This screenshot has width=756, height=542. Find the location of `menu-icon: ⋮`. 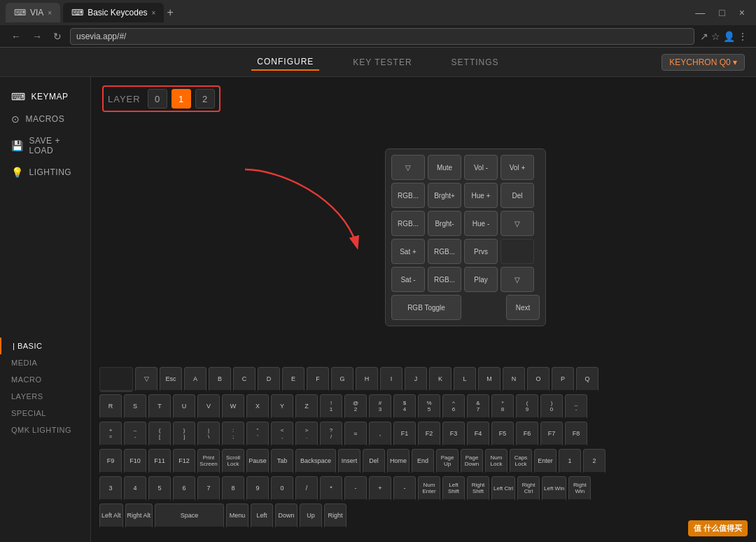

menu-icon: ⋮ is located at coordinates (743, 36).